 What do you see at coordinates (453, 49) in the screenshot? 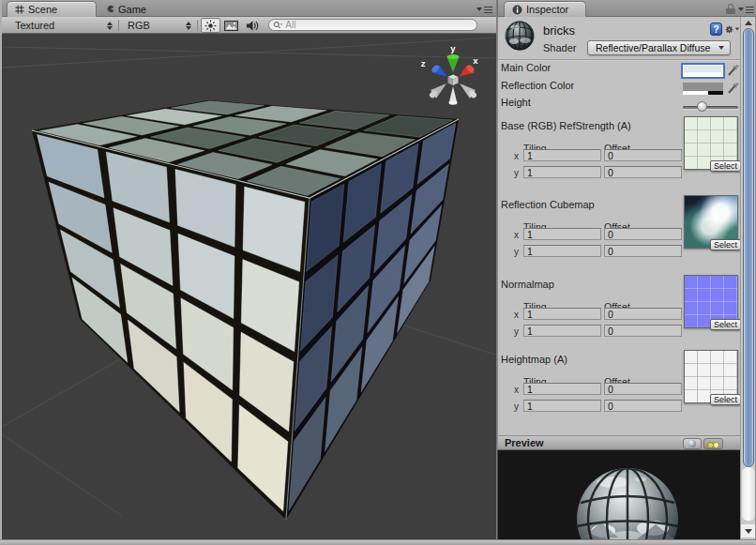
I see `svg-text: y` at bounding box center [453, 49].